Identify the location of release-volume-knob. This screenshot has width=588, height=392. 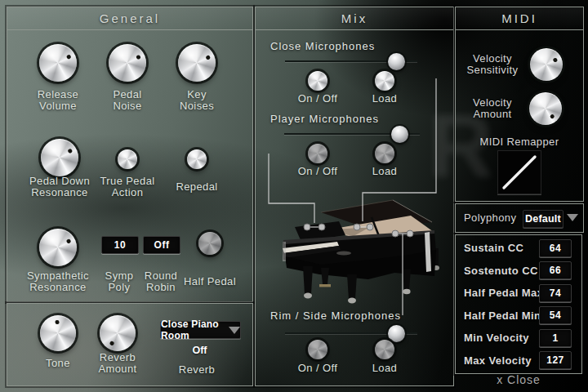
(58, 63).